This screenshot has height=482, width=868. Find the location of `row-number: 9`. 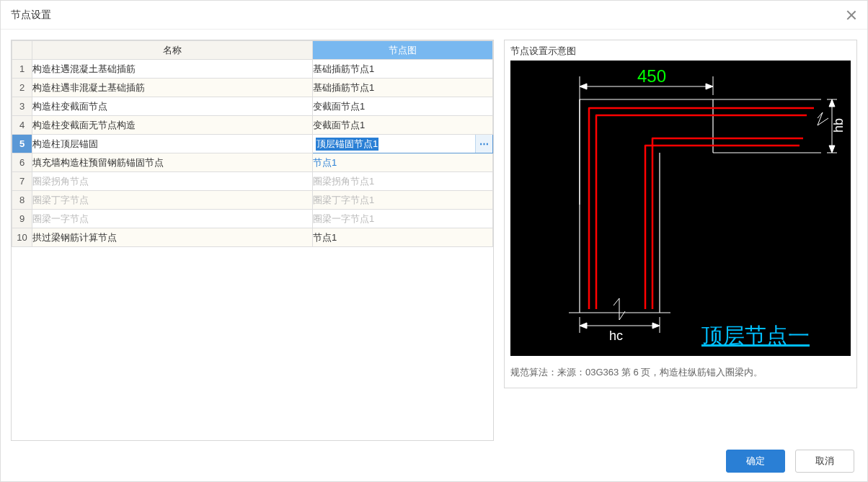

row-number: 9 is located at coordinates (22, 219).